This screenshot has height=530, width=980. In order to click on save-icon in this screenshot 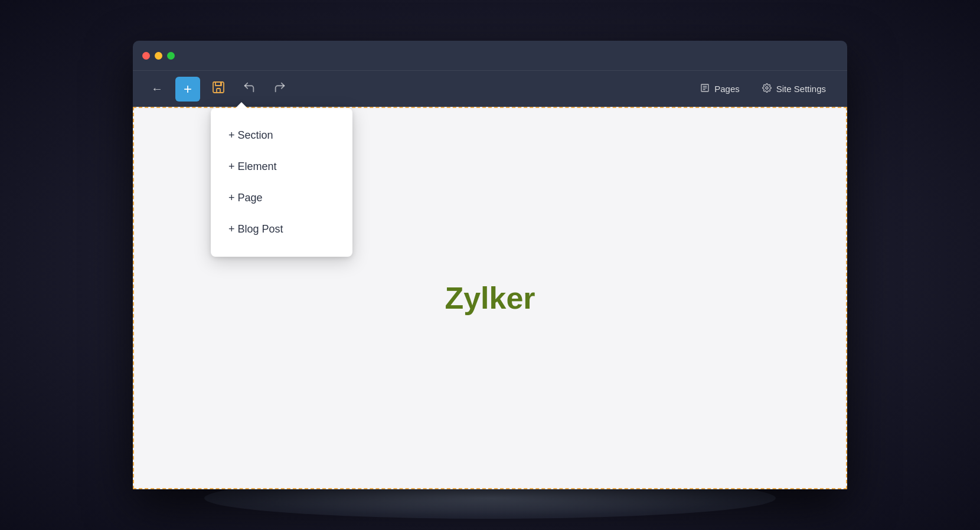, I will do `click(218, 89)`.